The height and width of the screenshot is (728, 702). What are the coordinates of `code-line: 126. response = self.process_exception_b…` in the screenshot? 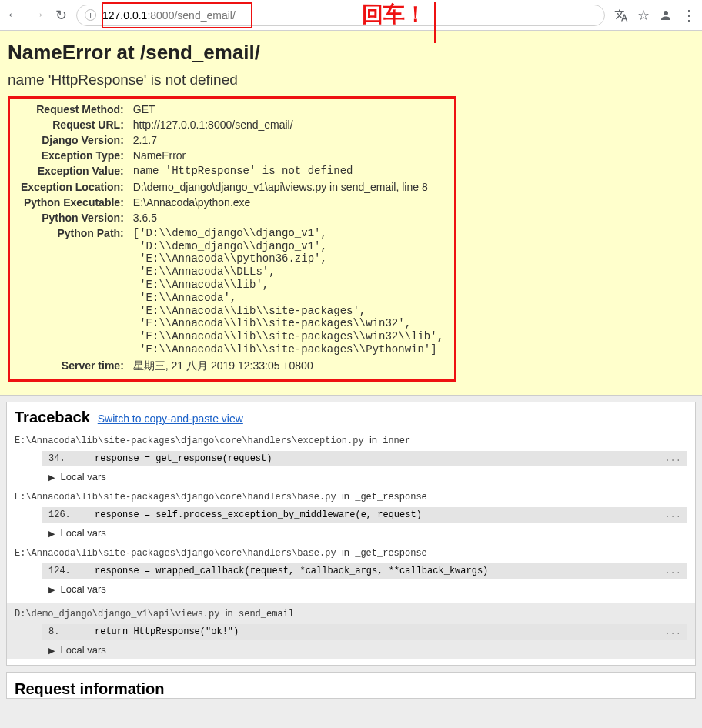 It's located at (365, 515).